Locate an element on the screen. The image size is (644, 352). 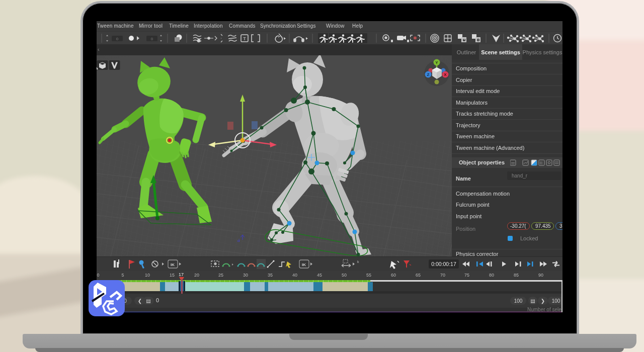
svg-text: Z is located at coordinates (429, 74).